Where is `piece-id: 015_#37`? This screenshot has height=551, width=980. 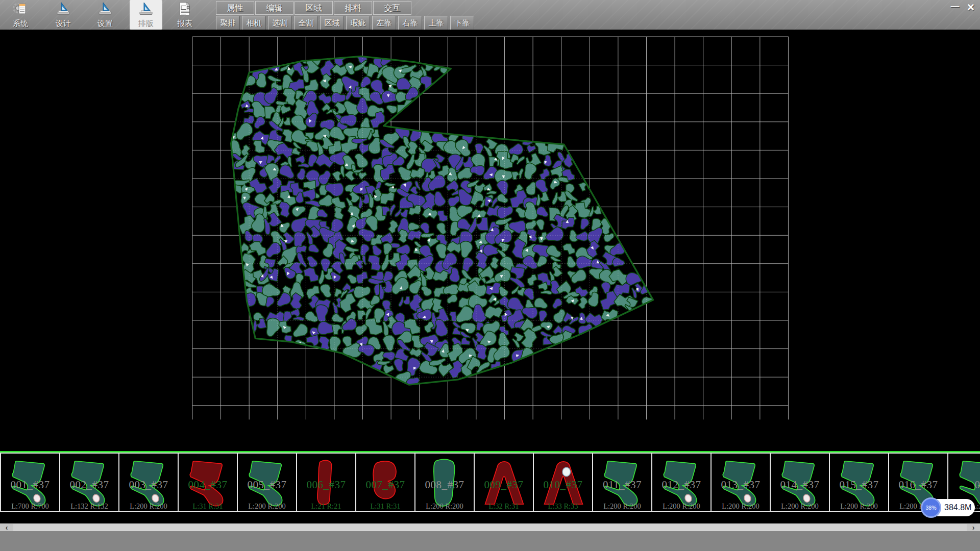
piece-id: 015_#37 is located at coordinates (859, 485).